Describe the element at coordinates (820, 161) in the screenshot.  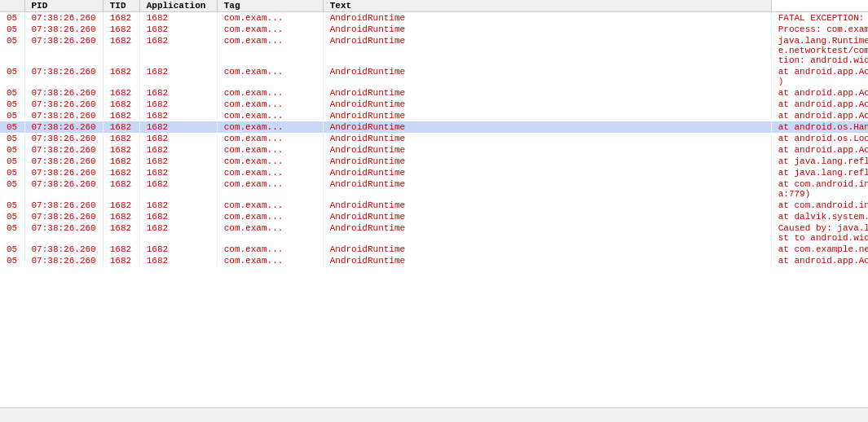
I see `cell-text: at java.lang.reflect.Method.invokeNative…` at that location.